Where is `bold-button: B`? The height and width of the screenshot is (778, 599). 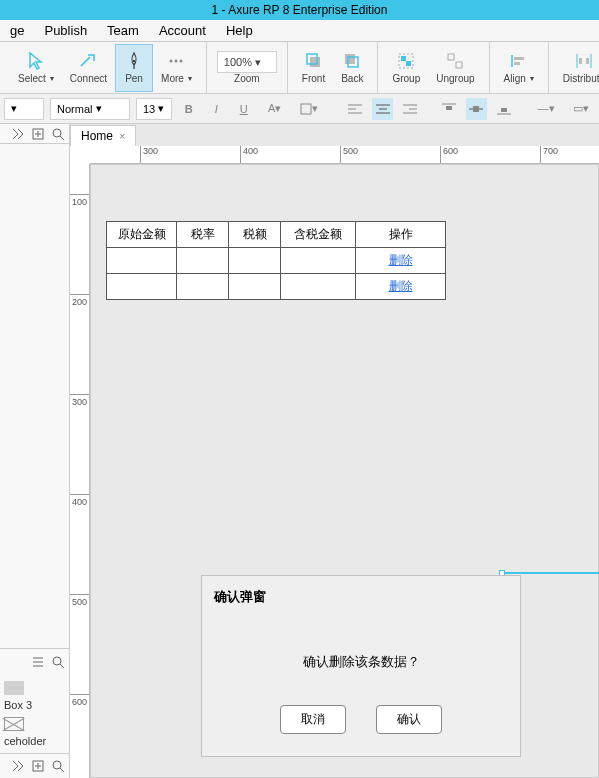 bold-button: B is located at coordinates (188, 109).